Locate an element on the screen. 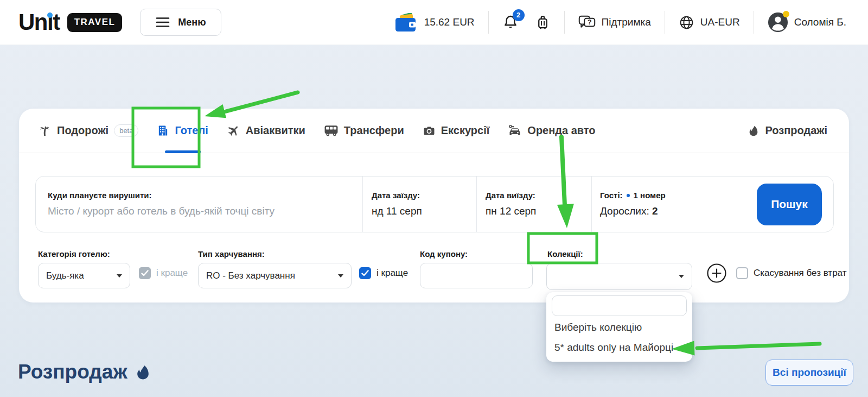 The height and width of the screenshot is (397, 868). support-button: ? Підтримка is located at coordinates (615, 23).